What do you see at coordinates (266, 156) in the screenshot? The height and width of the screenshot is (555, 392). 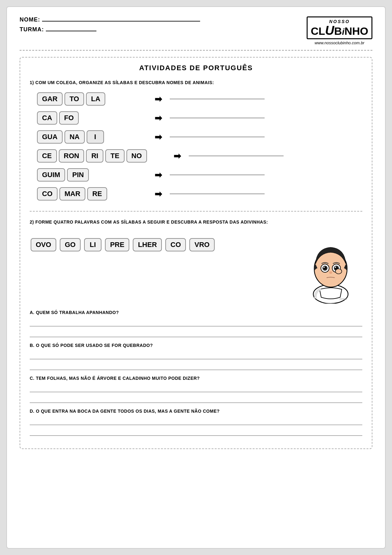 I see `row4-right: ➡` at bounding box center [266, 156].